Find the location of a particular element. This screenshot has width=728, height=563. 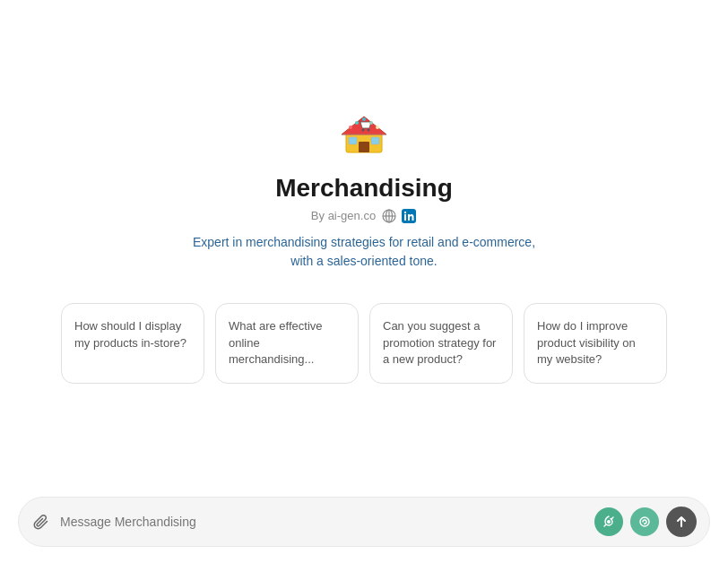

attach-icon is located at coordinates (41, 522).